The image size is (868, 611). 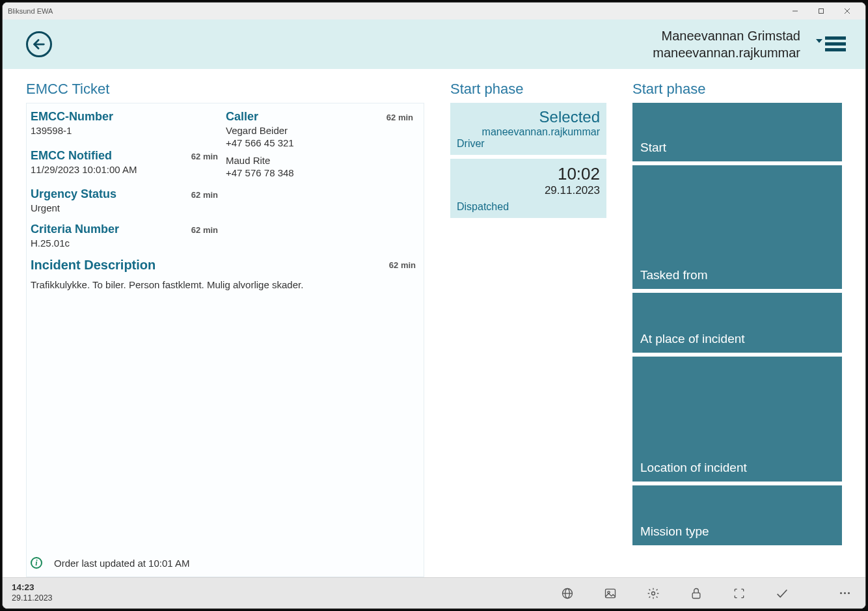 What do you see at coordinates (737, 132) in the screenshot?
I see `tile-start: Start` at bounding box center [737, 132].